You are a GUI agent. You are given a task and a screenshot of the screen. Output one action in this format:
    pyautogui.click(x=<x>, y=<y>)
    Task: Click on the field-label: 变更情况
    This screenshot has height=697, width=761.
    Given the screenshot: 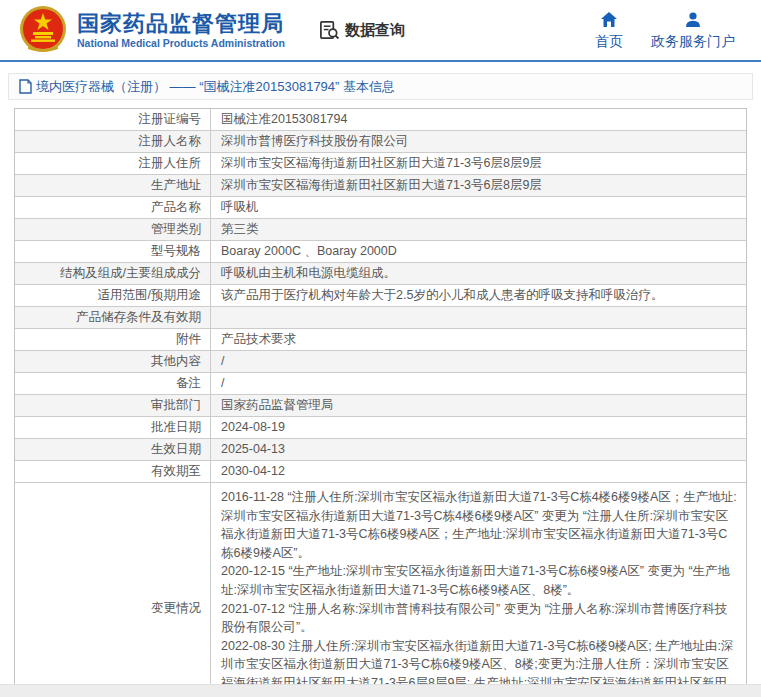 What is the action you would take?
    pyautogui.click(x=113, y=590)
    